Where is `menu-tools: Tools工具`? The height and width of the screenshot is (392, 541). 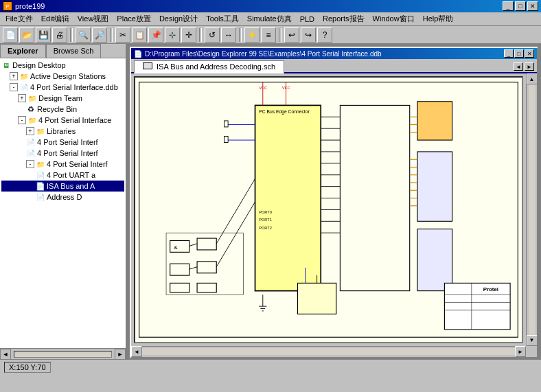 menu-tools: Tools工具 is located at coordinates (222, 19).